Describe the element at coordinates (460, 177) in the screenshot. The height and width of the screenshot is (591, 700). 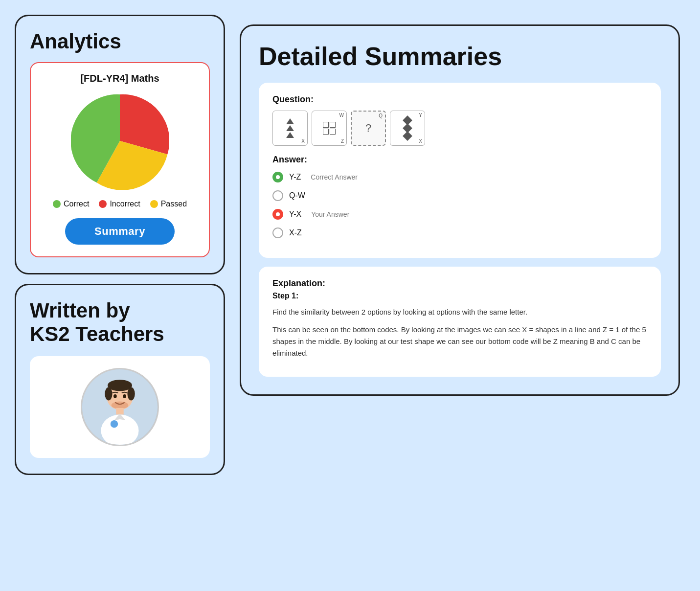
I see `answer-option-1: Y-Z Correct Answer` at that location.